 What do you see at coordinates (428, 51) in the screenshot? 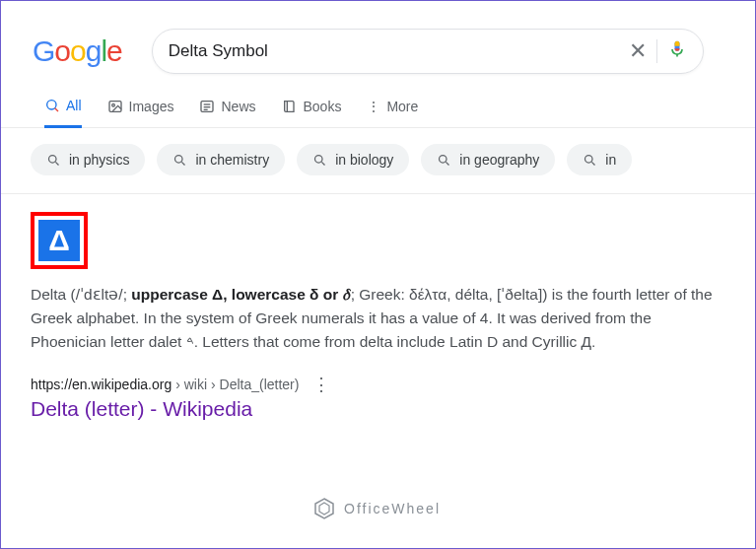
I see `search-bar: ✕` at bounding box center [428, 51].